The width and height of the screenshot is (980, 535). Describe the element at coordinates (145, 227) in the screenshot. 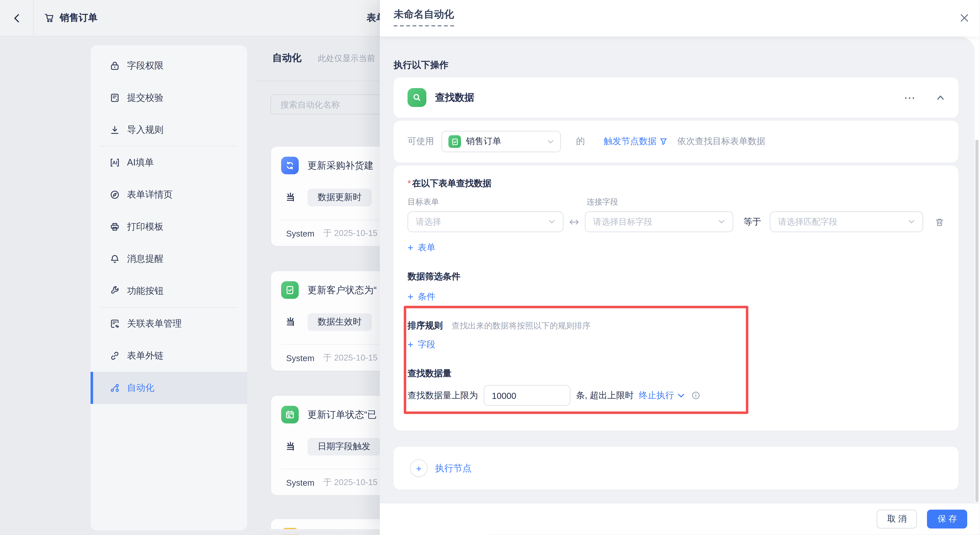

I see `sidebar-item-label: 打印模板` at that location.